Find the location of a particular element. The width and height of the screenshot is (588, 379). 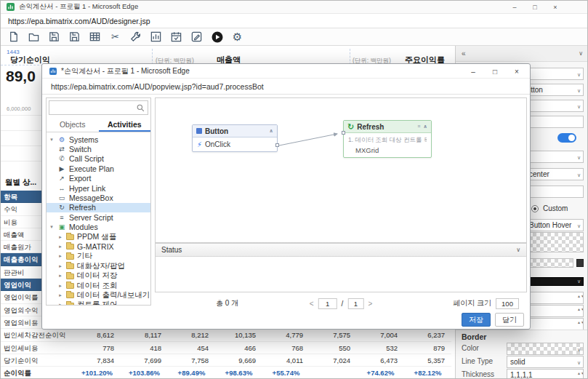

close-icon: × is located at coordinates (555, 7).